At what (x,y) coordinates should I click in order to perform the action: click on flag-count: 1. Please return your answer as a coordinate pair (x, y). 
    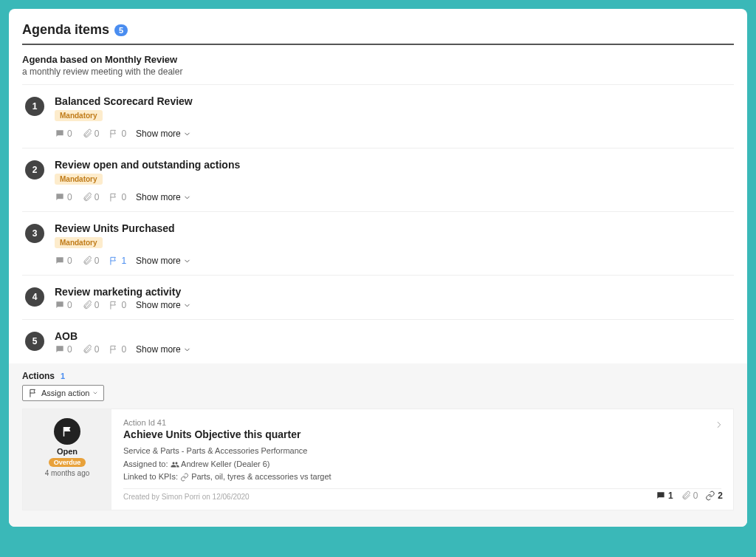
    Looking at the image, I should click on (117, 261).